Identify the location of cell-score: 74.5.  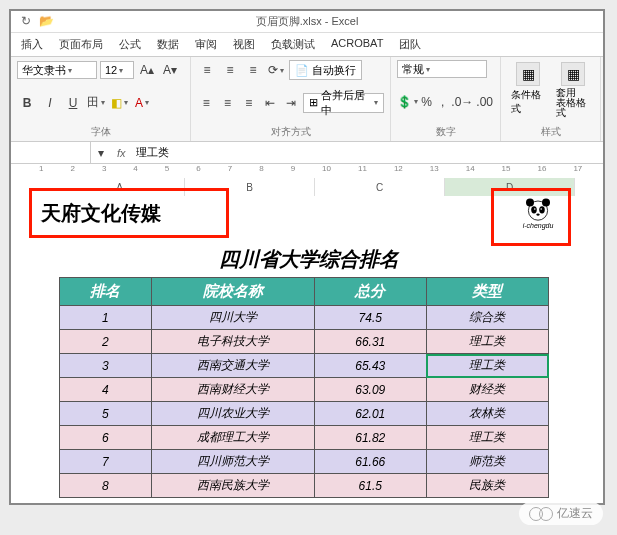
(370, 318).